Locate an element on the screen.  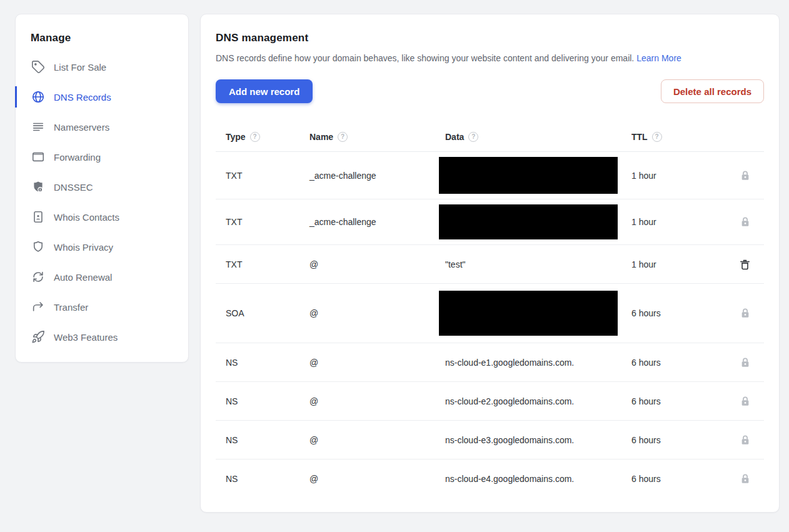
tag-icon is located at coordinates (38, 67).